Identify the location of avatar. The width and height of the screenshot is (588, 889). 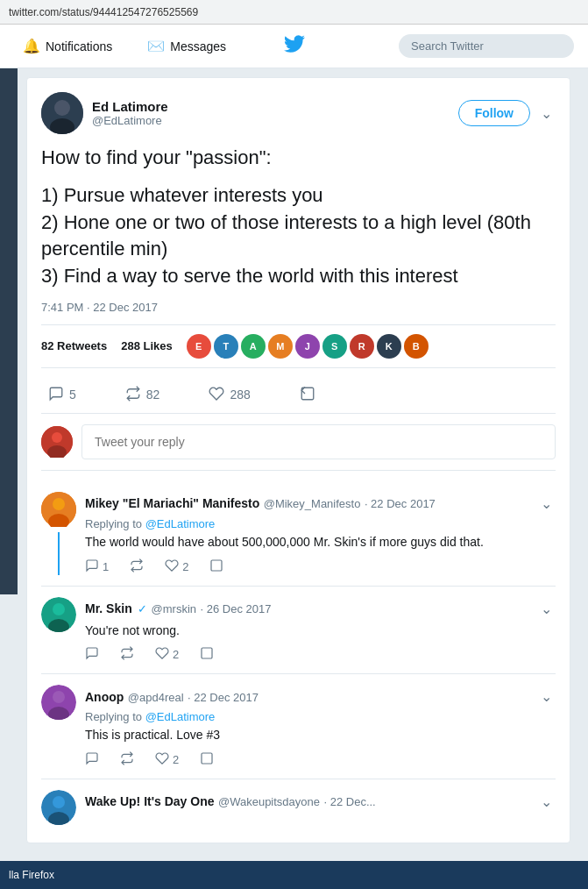
(62, 113).